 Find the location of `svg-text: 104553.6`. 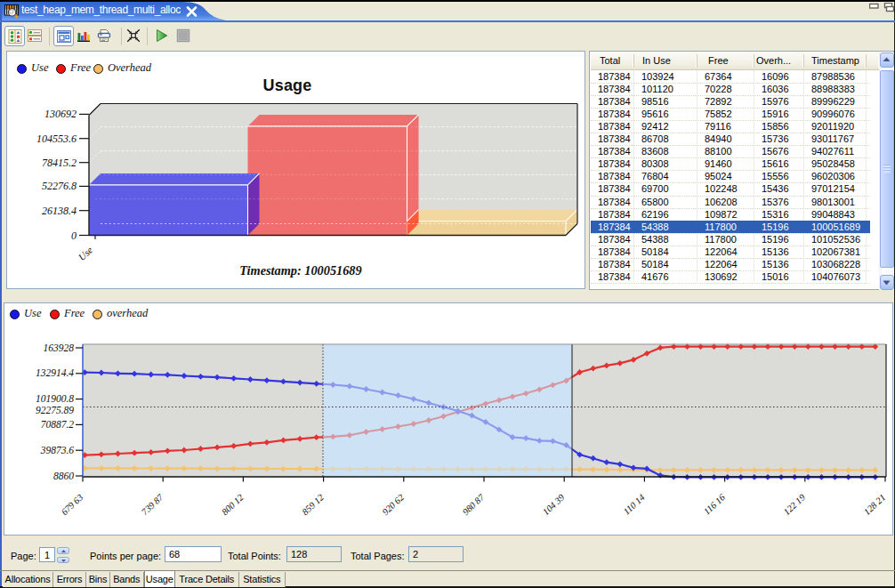

svg-text: 104553.6 is located at coordinates (57, 139).